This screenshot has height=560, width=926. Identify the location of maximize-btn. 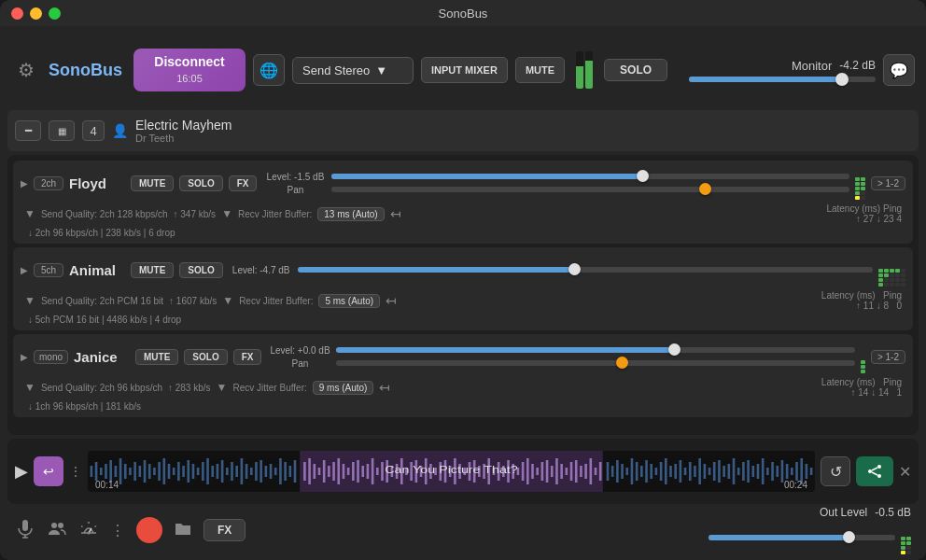
(54, 13).